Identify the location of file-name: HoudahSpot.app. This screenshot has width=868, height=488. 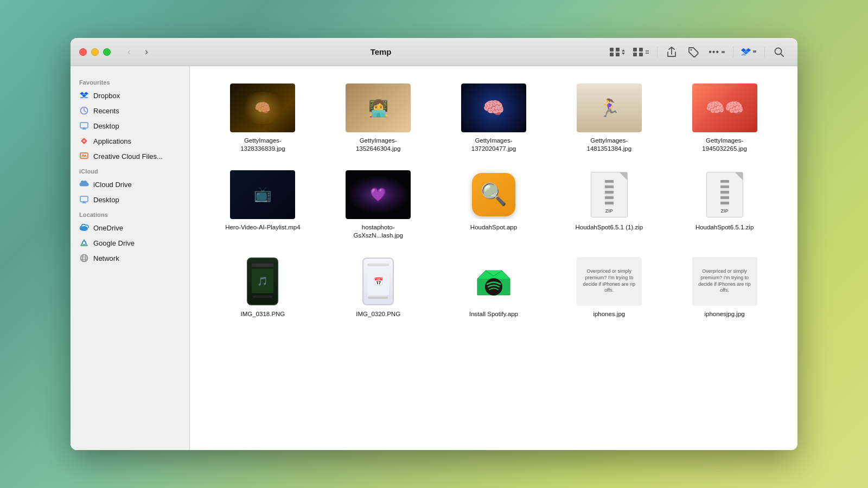
(494, 228).